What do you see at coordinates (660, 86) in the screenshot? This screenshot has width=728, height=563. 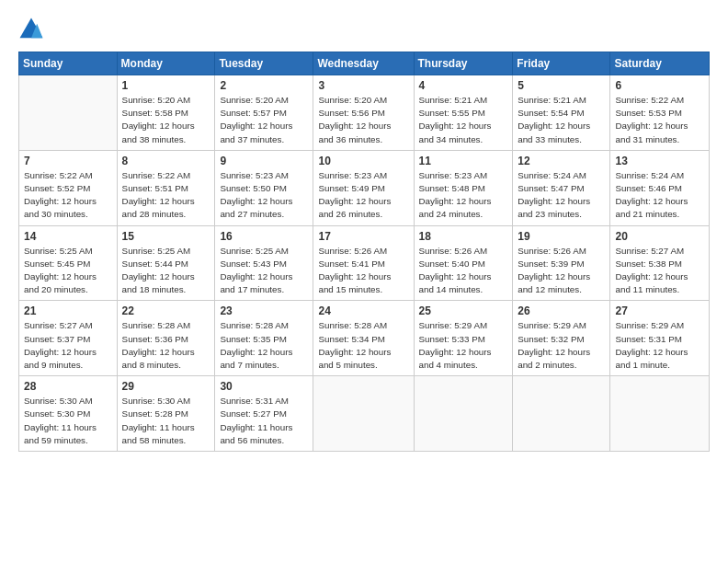 I see `day-number: 6` at bounding box center [660, 86].